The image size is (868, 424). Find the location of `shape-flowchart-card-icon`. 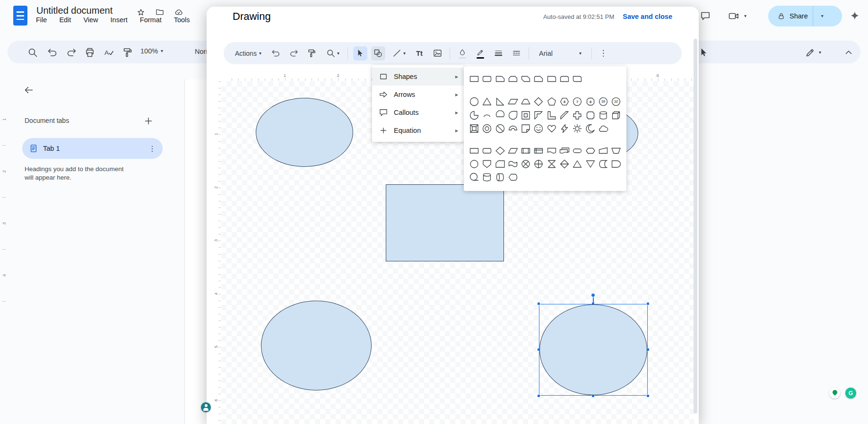

shape-flowchart-card-icon is located at coordinates (500, 164).